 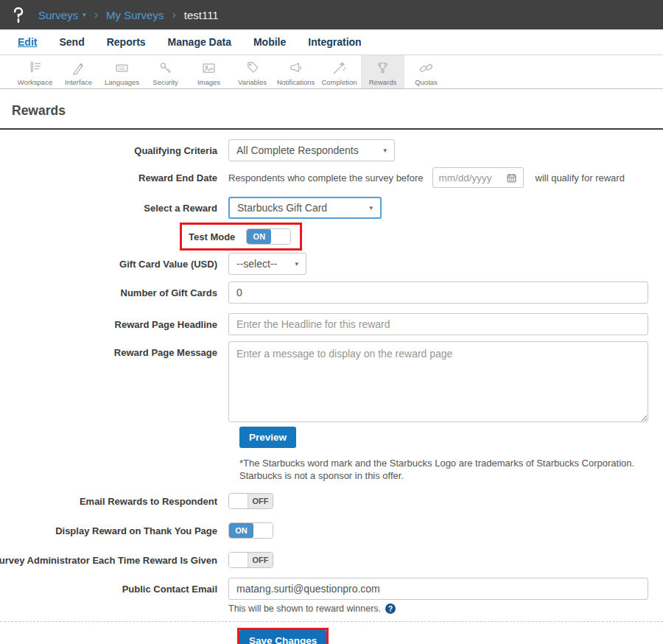 I want to click on qualifying-criteria-value: All Complete Respondents, so click(x=298, y=150).